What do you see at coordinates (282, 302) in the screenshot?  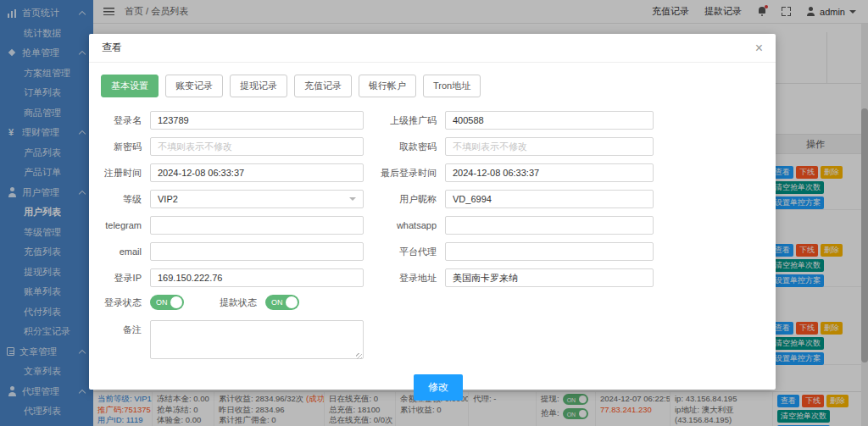 I see `withdraw-status-toggle: ON` at bounding box center [282, 302].